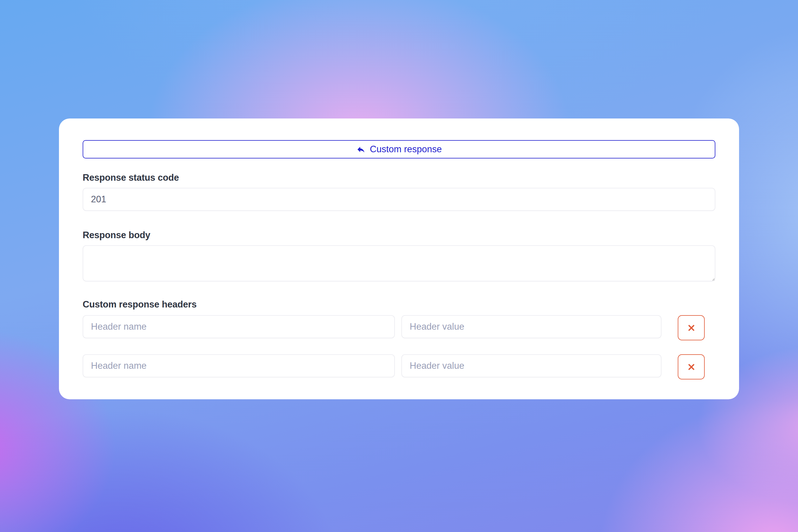 This screenshot has height=532, width=798. Describe the element at coordinates (406, 149) in the screenshot. I see `custom-response-button-label: Custom response` at that location.